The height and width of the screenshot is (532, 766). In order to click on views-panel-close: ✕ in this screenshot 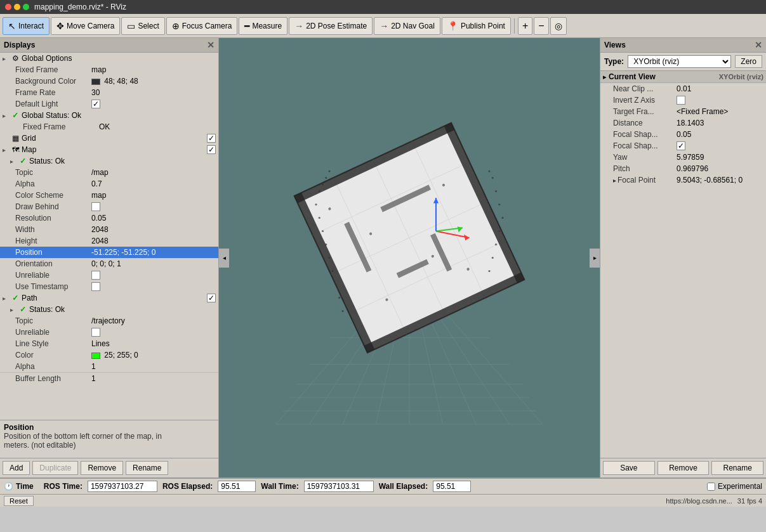, I will do `click(758, 45)`.